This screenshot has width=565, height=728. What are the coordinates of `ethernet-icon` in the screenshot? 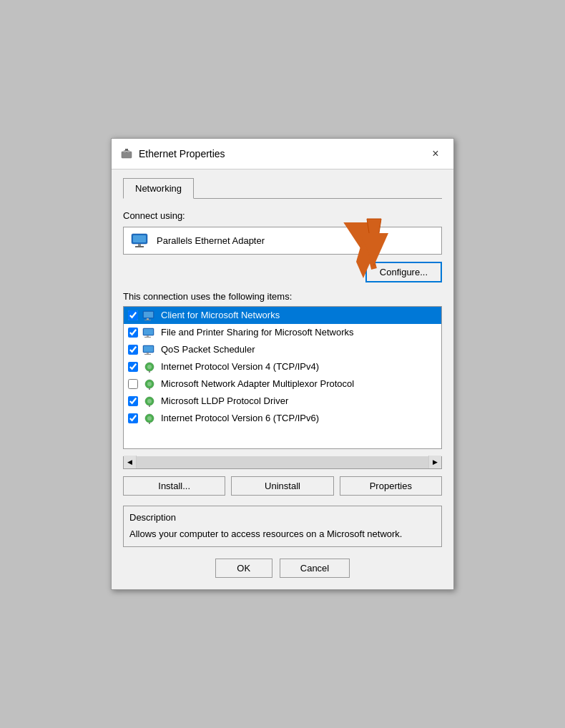 It's located at (127, 154).